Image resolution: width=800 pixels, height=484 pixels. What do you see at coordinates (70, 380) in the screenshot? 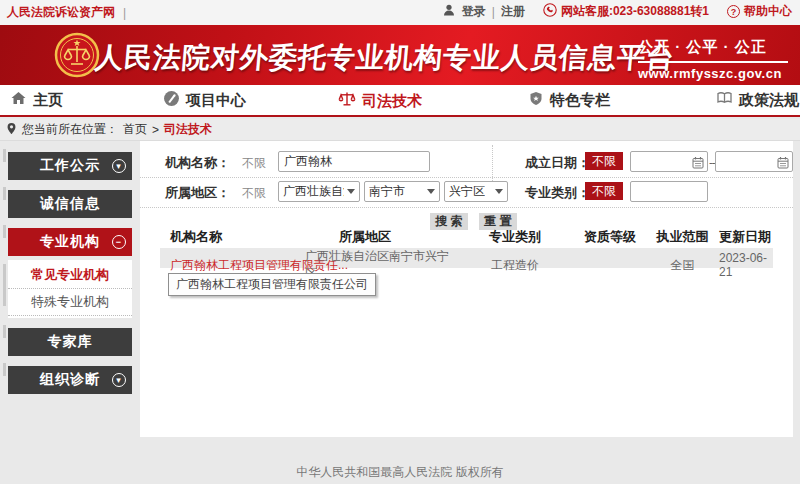
I see `sidebar-item-label: 组织诊断` at bounding box center [70, 380].